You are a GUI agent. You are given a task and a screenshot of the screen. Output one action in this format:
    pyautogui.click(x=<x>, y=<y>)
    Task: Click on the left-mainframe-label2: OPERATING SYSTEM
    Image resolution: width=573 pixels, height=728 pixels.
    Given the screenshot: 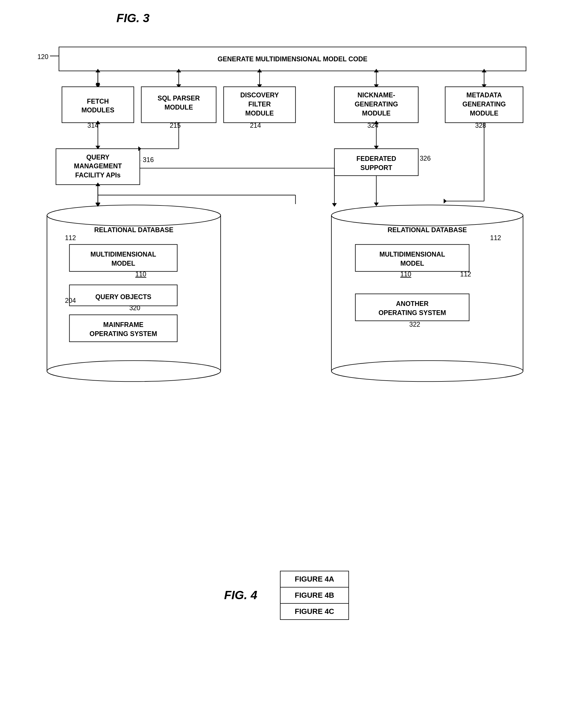 What is the action you would take?
    pyautogui.click(x=123, y=334)
    